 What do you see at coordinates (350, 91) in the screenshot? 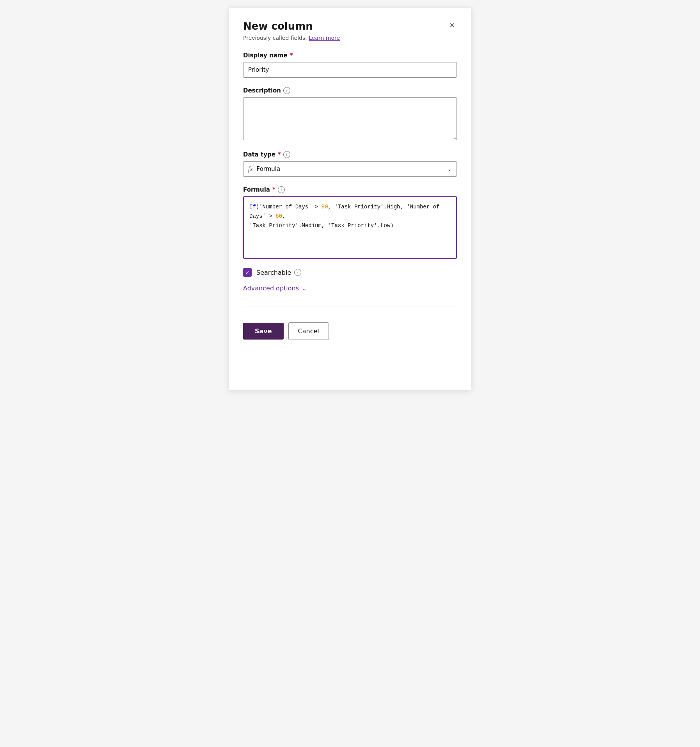
I see `description-label: Description i` at bounding box center [350, 91].